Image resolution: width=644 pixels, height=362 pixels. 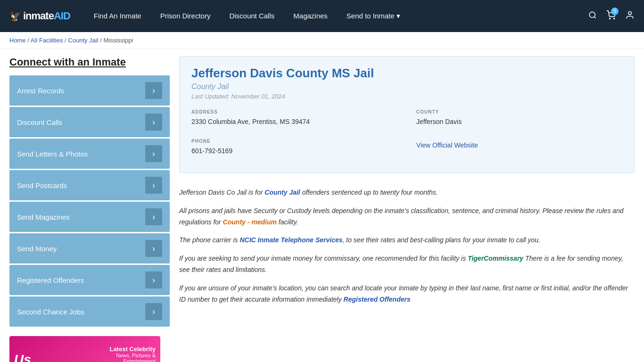 What do you see at coordinates (294, 141) in the screenshot?
I see `phone-label: PHONE` at bounding box center [294, 141].